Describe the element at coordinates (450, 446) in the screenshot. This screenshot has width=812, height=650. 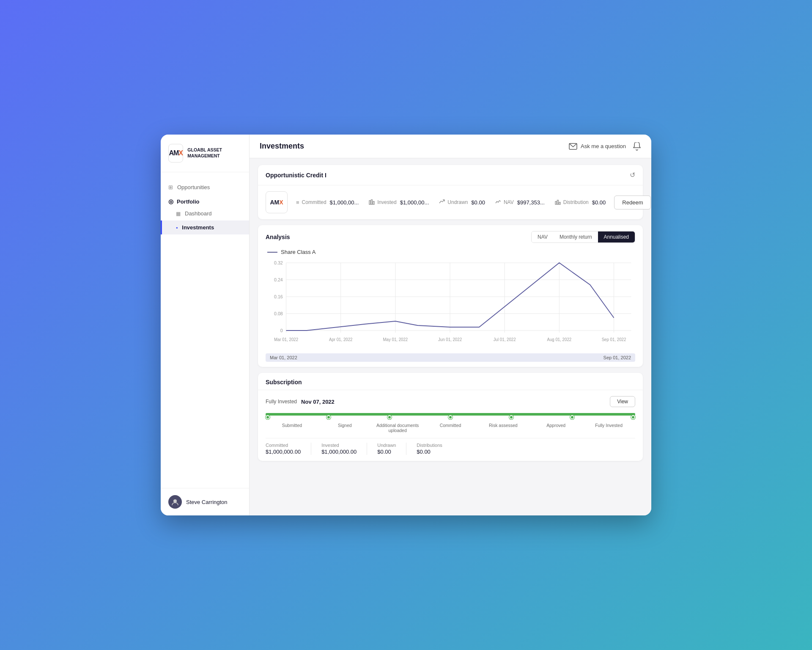
I see `subscription-stats: Committed $1,000,000.00 Invested $1,000,…` at that location.